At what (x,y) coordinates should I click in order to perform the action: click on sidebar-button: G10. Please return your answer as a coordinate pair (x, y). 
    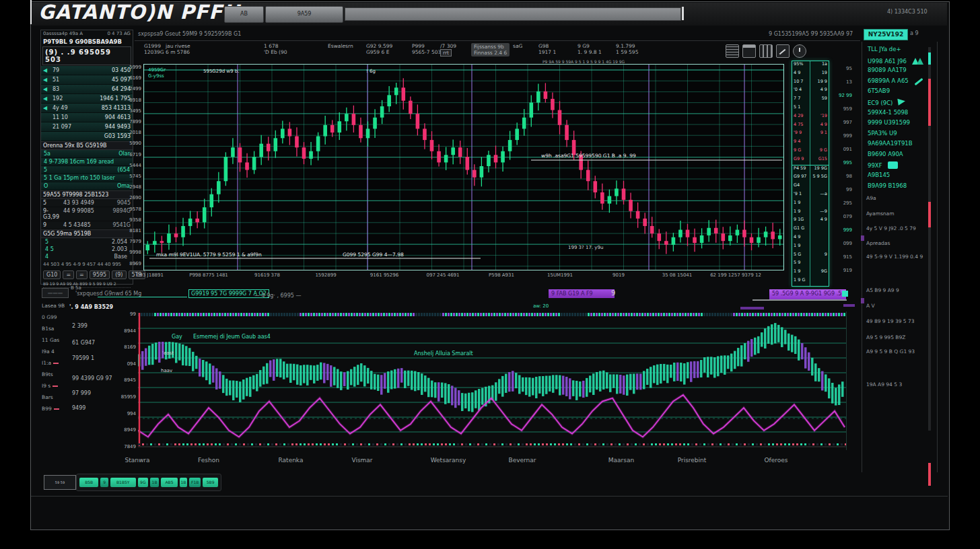
    Looking at the image, I should click on (52, 274).